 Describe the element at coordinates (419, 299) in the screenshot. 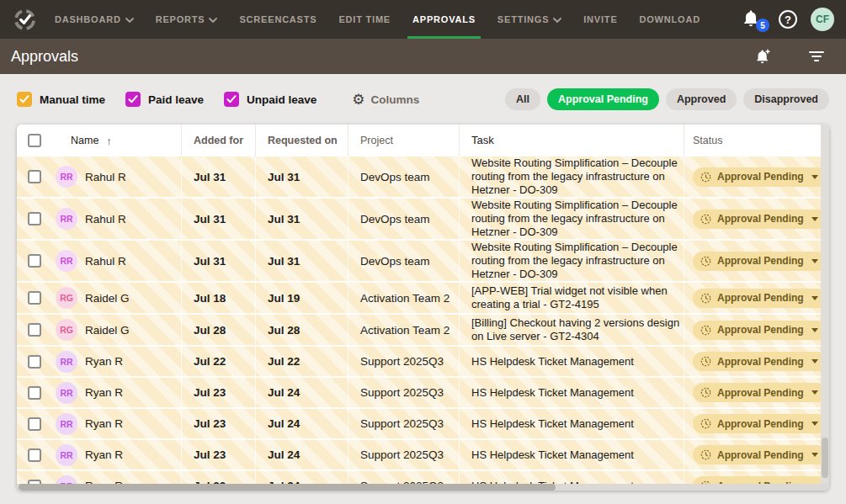

I see `table-row: RG Raidel G Jul 18 Jul 19 Activation Tea…` at that location.